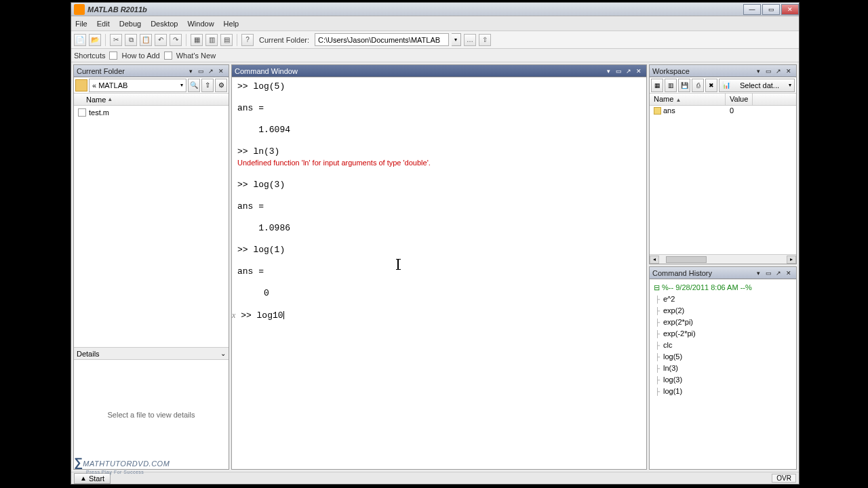 The width and height of the screenshot is (868, 488). I want to click on open-icon: 📂, so click(95, 40).